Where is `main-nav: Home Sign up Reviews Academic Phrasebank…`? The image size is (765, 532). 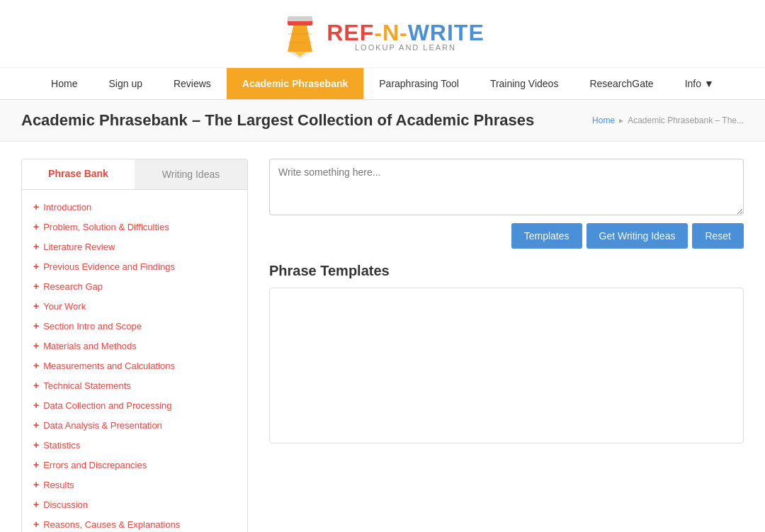 main-nav: Home Sign up Reviews Academic Phrasebank… is located at coordinates (382, 84).